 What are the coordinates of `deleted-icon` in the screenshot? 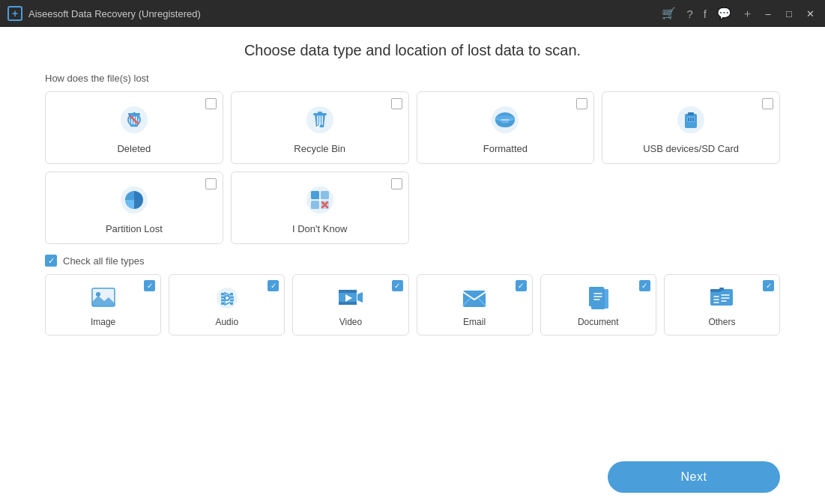 It's located at (134, 120).